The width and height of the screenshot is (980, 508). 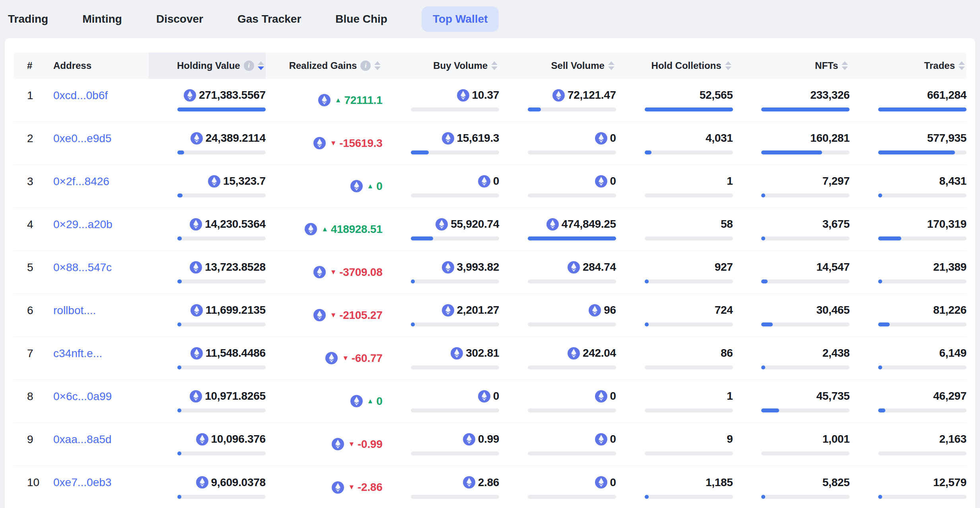 I want to click on hold-collections-cell: 1,185, so click(x=675, y=487).